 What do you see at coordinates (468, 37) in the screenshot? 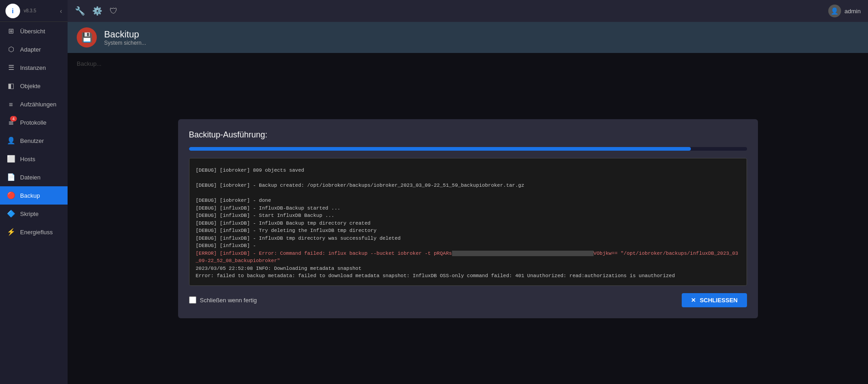
I see `page-header: 💾 Backitup System sichern...` at bounding box center [468, 37].